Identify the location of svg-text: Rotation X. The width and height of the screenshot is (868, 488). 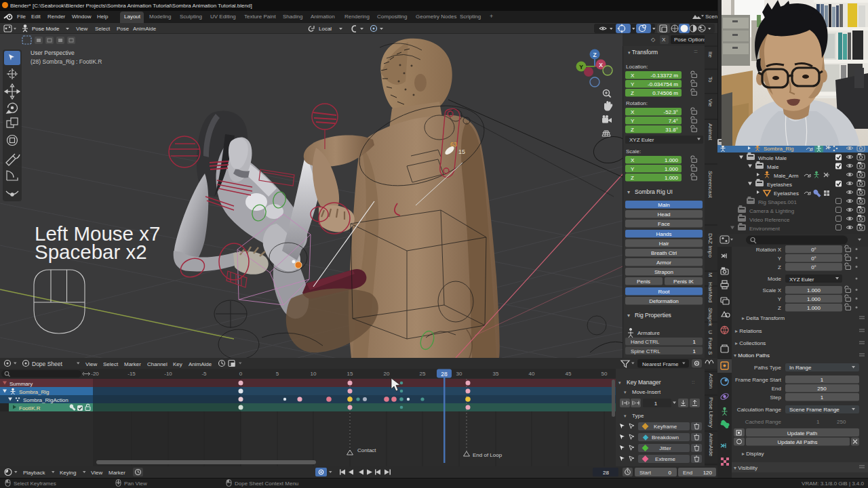
(769, 249).